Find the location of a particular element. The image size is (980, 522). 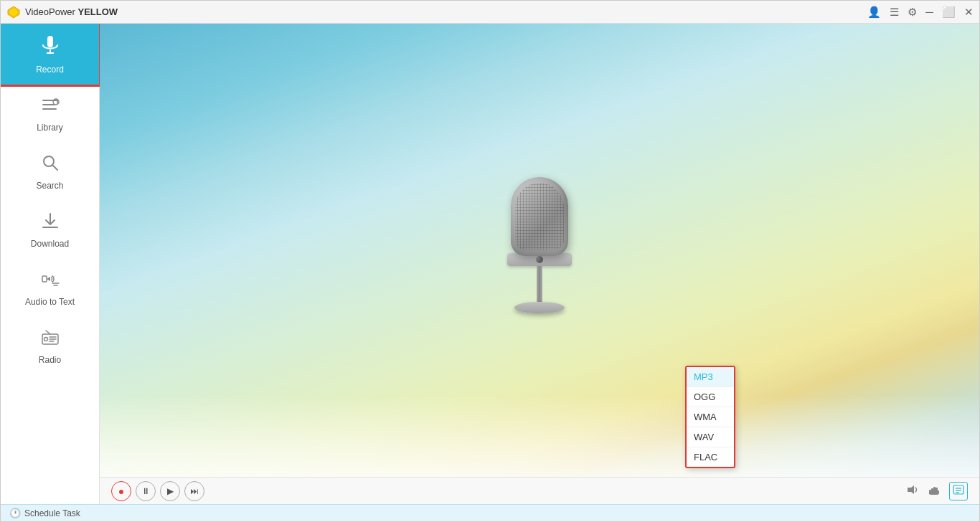

sidebar: Record Library is located at coordinates (50, 264).